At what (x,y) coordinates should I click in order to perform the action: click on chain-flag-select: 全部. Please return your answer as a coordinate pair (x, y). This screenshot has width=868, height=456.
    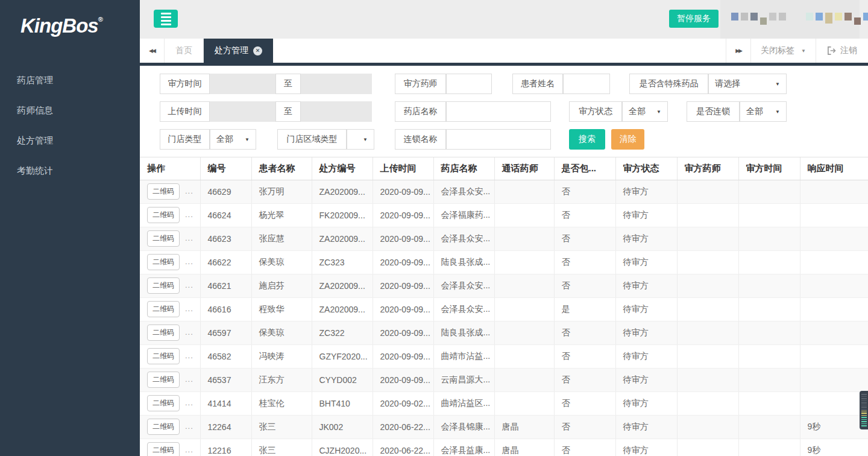
    Looking at the image, I should click on (763, 112).